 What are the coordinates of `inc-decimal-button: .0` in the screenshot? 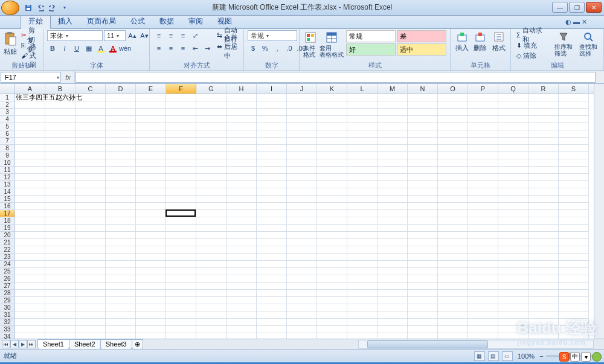 It's located at (289, 48).